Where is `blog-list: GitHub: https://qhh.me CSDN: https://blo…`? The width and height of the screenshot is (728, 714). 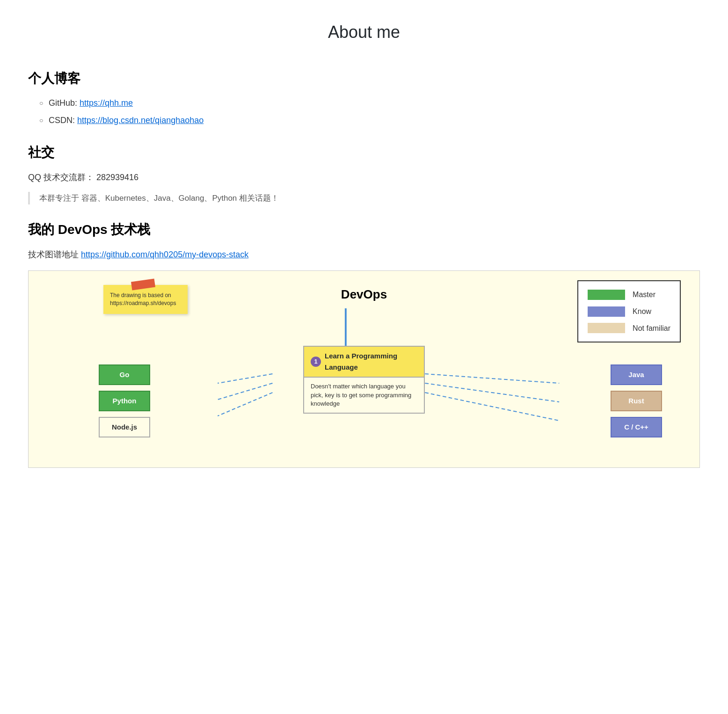
blog-list: GitHub: https://qhh.me CSDN: https://blo… is located at coordinates (364, 112).